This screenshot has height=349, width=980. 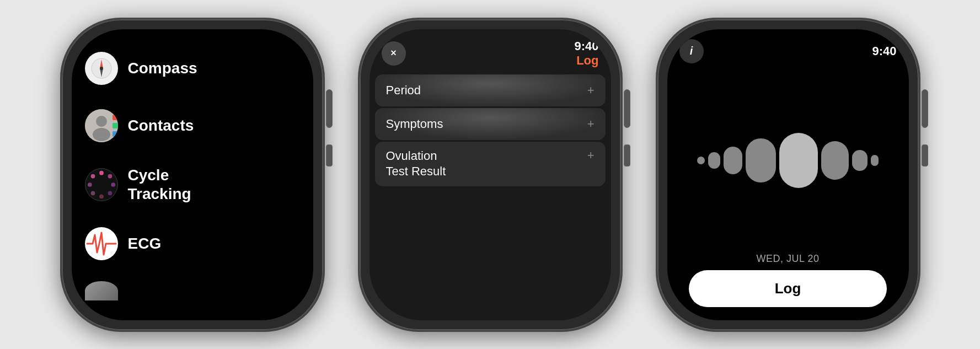 What do you see at coordinates (587, 61) in the screenshot?
I see `watch2-title: Log` at bounding box center [587, 61].